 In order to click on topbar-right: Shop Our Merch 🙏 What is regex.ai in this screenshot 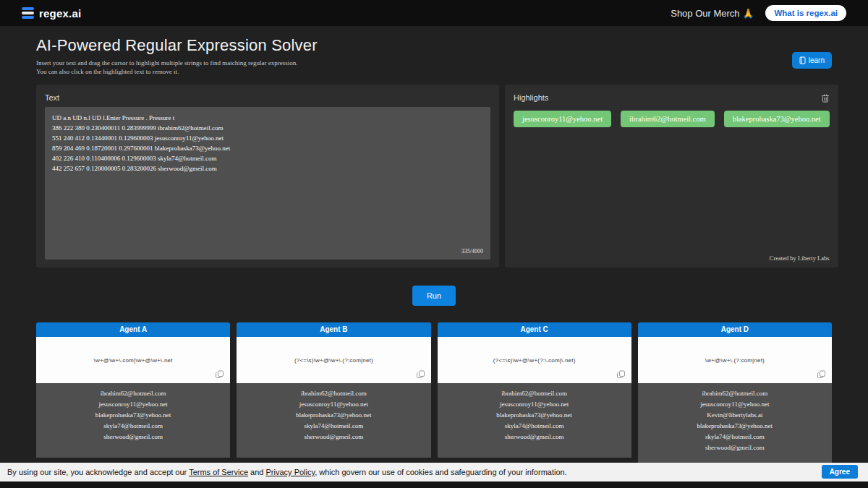, I will do `click(758, 13)`.